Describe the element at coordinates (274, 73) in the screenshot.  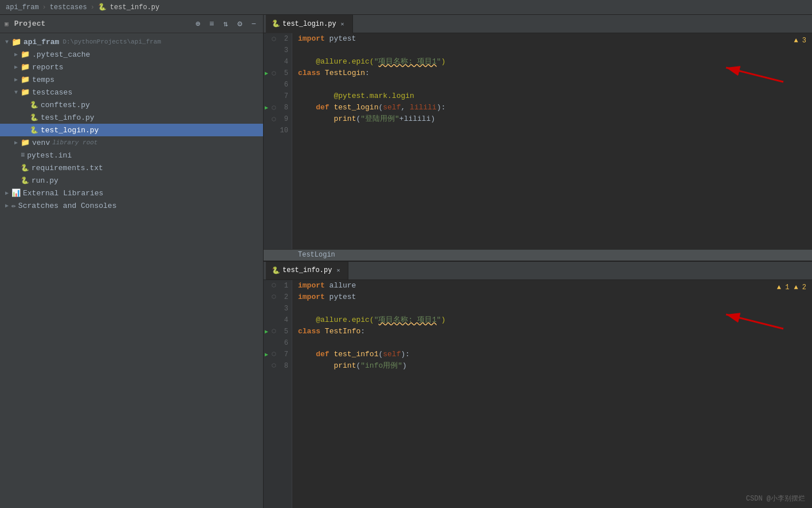
I see `bp-icon-5: ⬡` at that location.